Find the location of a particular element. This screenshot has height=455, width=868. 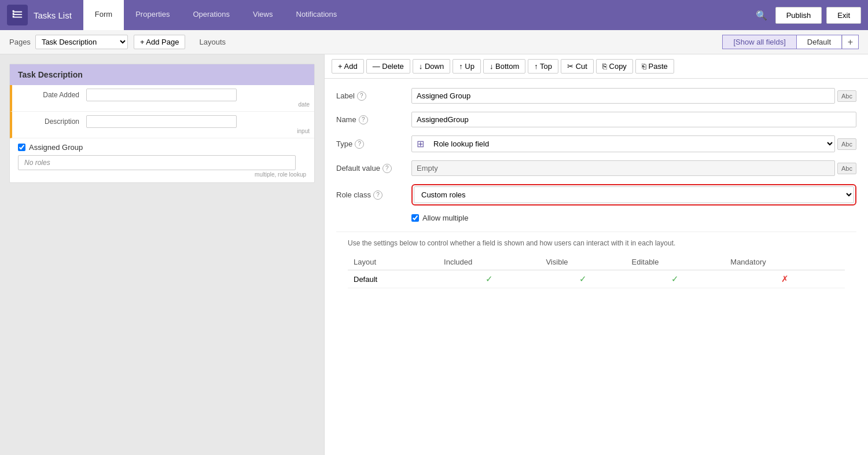

app-title: Tasks List is located at coordinates (53, 15).